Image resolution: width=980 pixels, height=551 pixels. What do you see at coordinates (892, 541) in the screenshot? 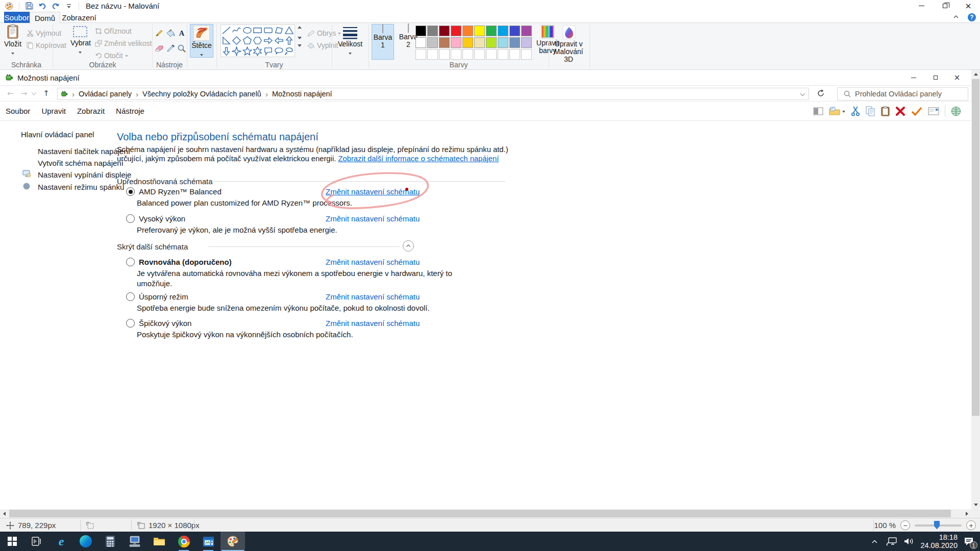
I see `network-icon` at bounding box center [892, 541].